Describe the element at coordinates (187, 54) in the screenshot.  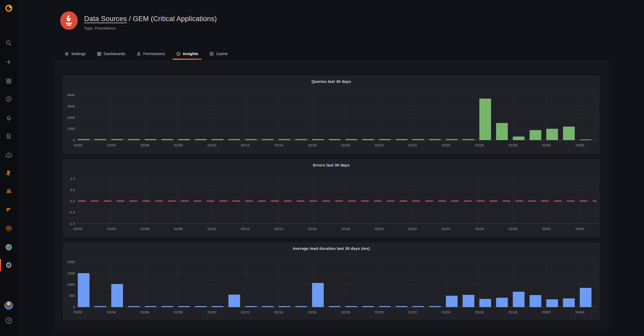
I see `tab-insights: Insights` at that location.